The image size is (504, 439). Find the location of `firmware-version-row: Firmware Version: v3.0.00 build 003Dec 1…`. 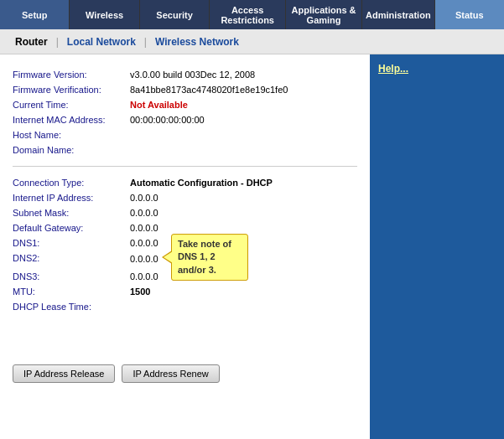

firmware-version-row: Firmware Version: v3.0.00 build 003Dec 1… is located at coordinates (184, 75).